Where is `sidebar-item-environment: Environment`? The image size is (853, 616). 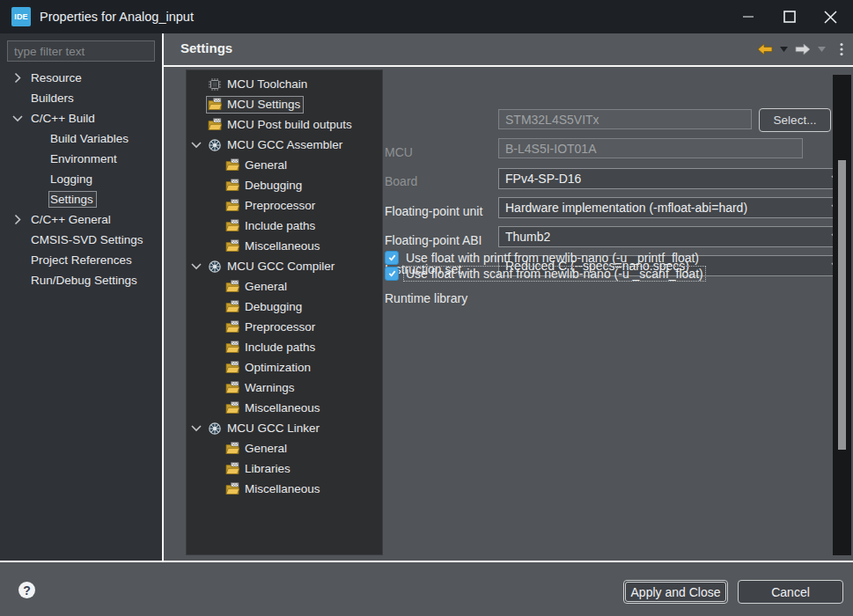 sidebar-item-environment: Environment is located at coordinates (81, 158).